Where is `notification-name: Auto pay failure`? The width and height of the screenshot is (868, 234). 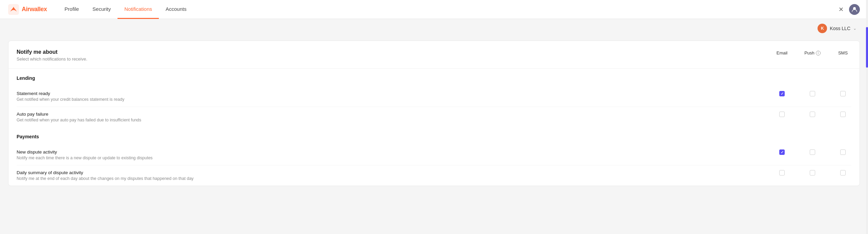
notification-name: Auto pay failure is located at coordinates (395, 114).